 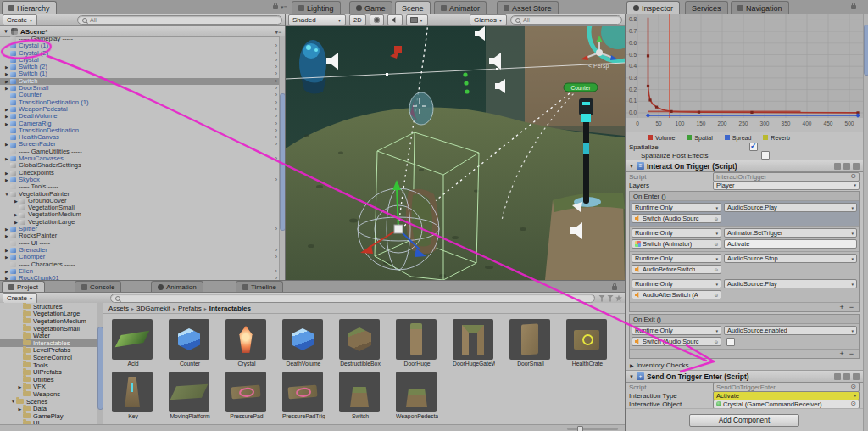 I want to click on preset-icon, so click(x=847, y=377).